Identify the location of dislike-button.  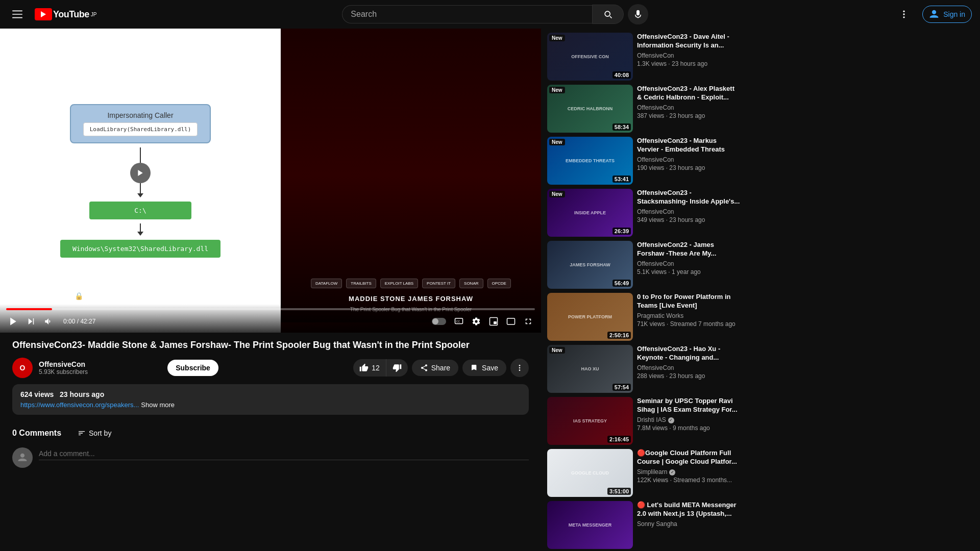
(397, 368).